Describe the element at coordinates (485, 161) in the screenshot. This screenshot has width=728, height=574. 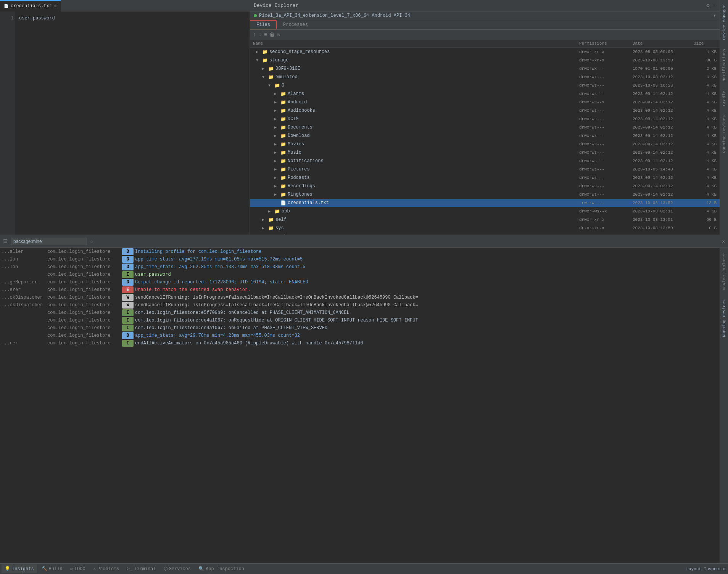
I see `file-row: ▶ 📁 Notifications drwxrws--- 2023-09-14 …` at that location.